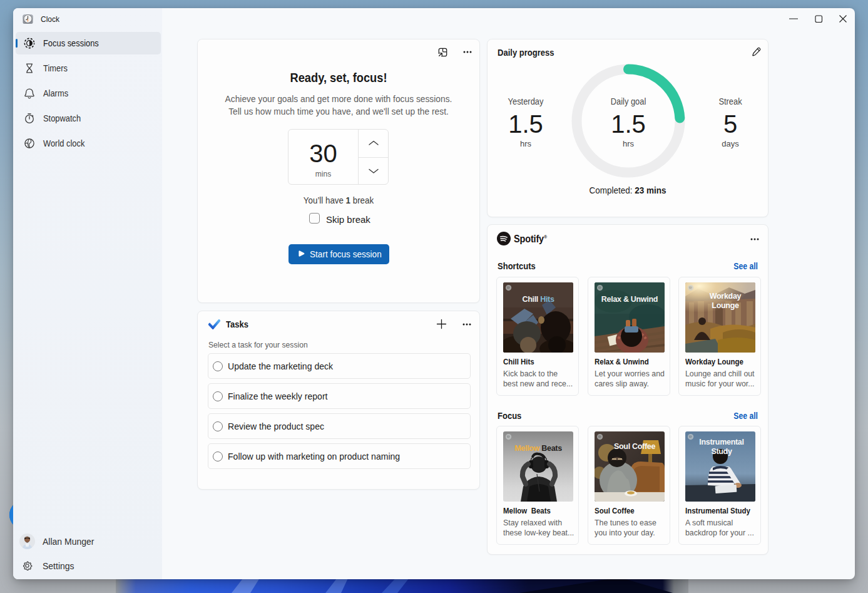 The width and height of the screenshot is (868, 593). I want to click on svg-text: Chill Hits, so click(538, 299).